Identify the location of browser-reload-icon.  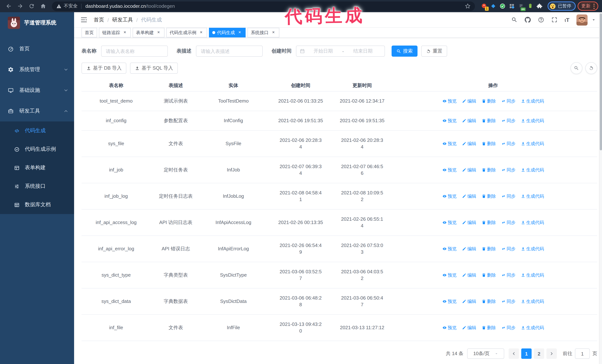
(32, 6).